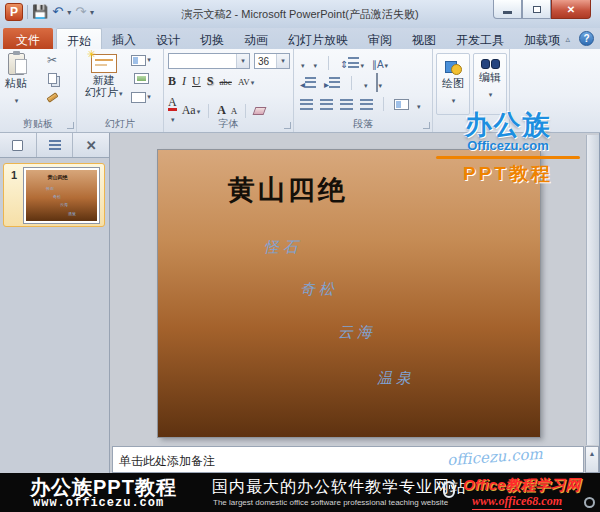 Image resolution: width=600 pixels, height=512 pixels. What do you see at coordinates (380, 63) in the screenshot?
I see `text-direction-button: ∥A` at bounding box center [380, 63].